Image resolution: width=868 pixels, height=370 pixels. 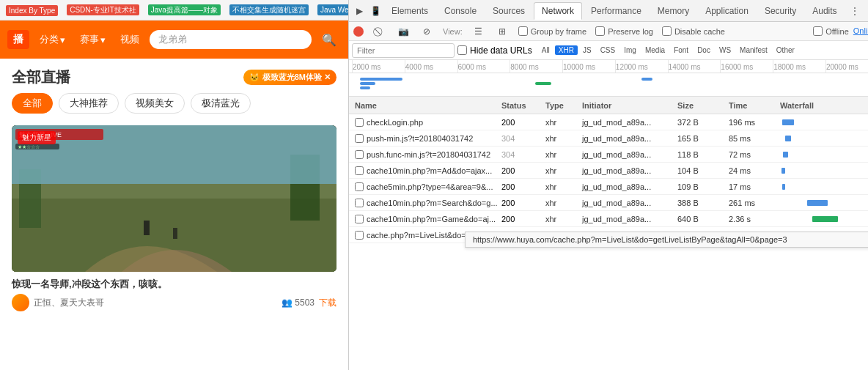 What do you see at coordinates (608, 155) in the screenshot?
I see `table-row: push.func-min.js?t=201804031742 304 xhr …` at bounding box center [608, 155].